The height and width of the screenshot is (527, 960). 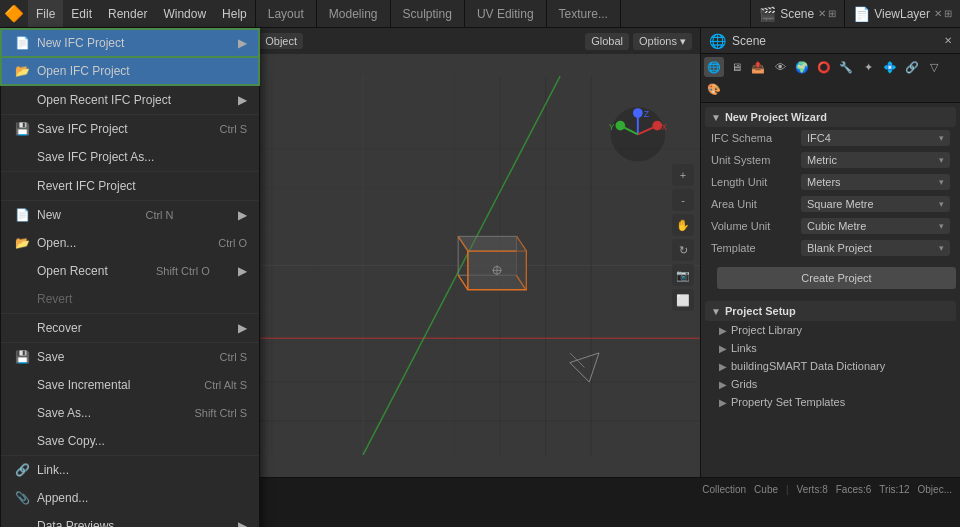 I want to click on properties-header: 🌐 Scene ✕, so click(x=830, y=41).